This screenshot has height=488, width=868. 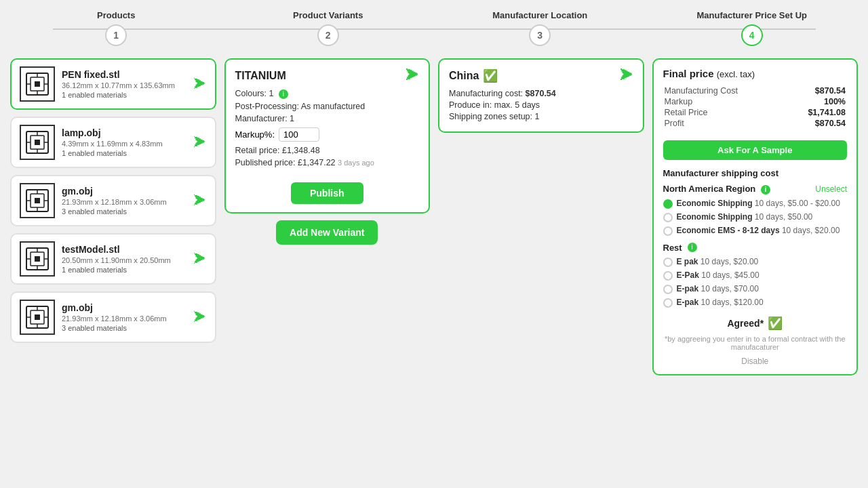 I want to click on shipping-zones-value: 1, so click(x=537, y=117).